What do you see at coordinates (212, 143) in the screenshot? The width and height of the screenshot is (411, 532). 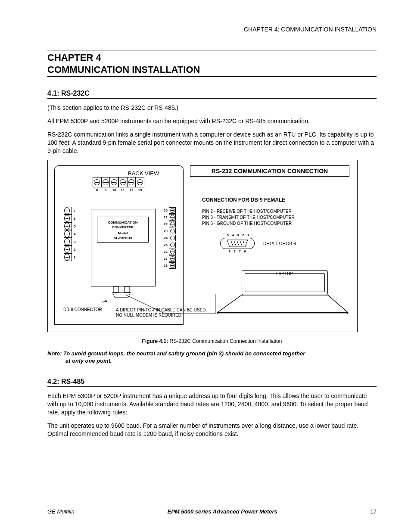 I see `s41-p3: RS-232C communication links a single ins…` at bounding box center [212, 143].